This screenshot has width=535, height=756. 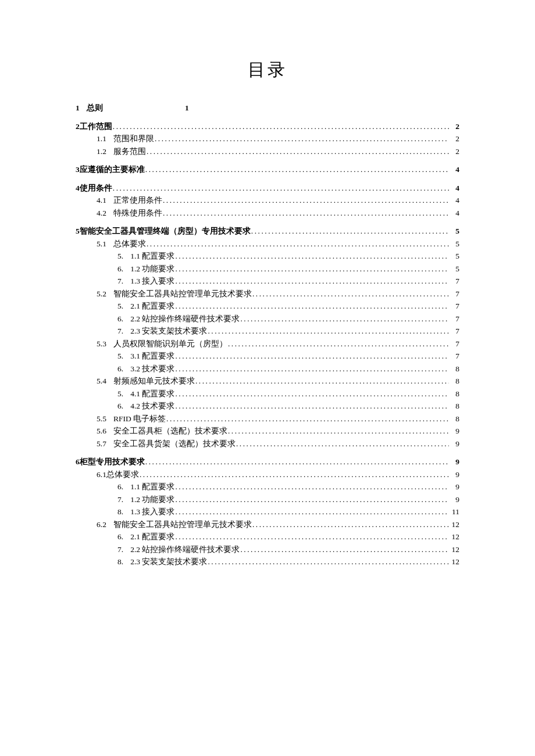 I want to click on toc-entry: 5.5RFID 电子标签 8, so click(x=268, y=419).